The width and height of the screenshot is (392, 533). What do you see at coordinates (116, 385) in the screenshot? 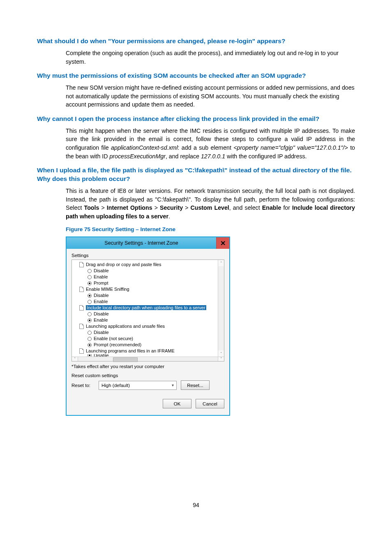
I see `combo-value: High (default)` at bounding box center [116, 385].